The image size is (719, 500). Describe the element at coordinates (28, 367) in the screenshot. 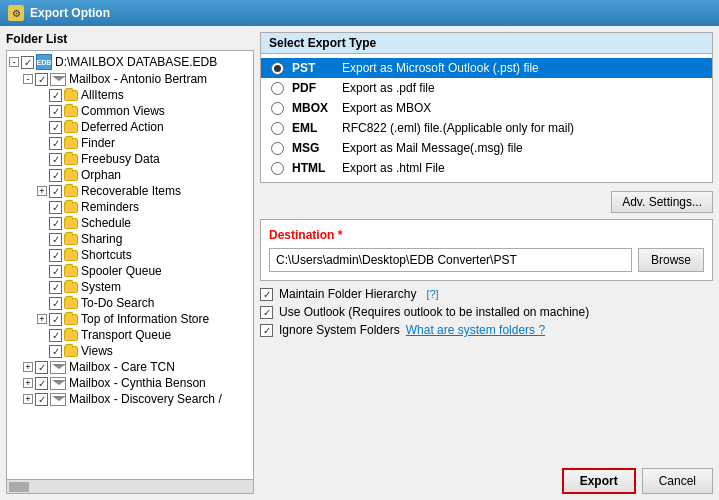

I see `expand-icon-mailbox-care: +` at that location.